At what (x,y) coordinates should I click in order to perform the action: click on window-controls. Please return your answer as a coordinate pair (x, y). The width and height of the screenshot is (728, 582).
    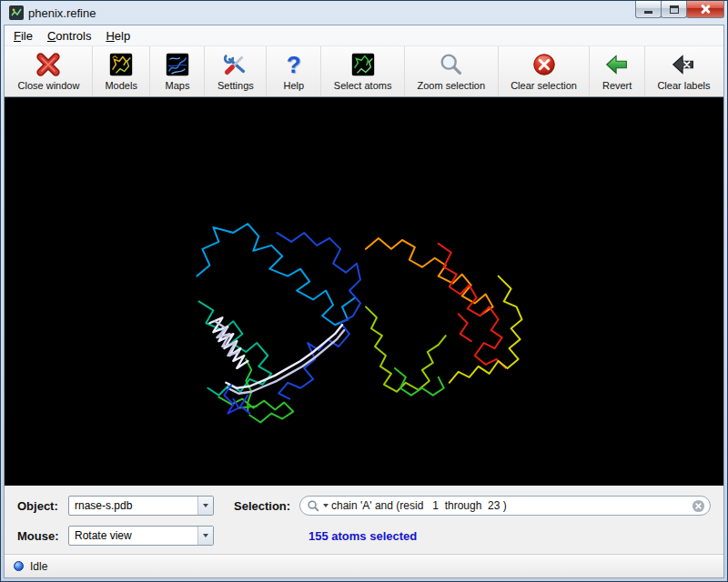
    Looking at the image, I should click on (681, 9).